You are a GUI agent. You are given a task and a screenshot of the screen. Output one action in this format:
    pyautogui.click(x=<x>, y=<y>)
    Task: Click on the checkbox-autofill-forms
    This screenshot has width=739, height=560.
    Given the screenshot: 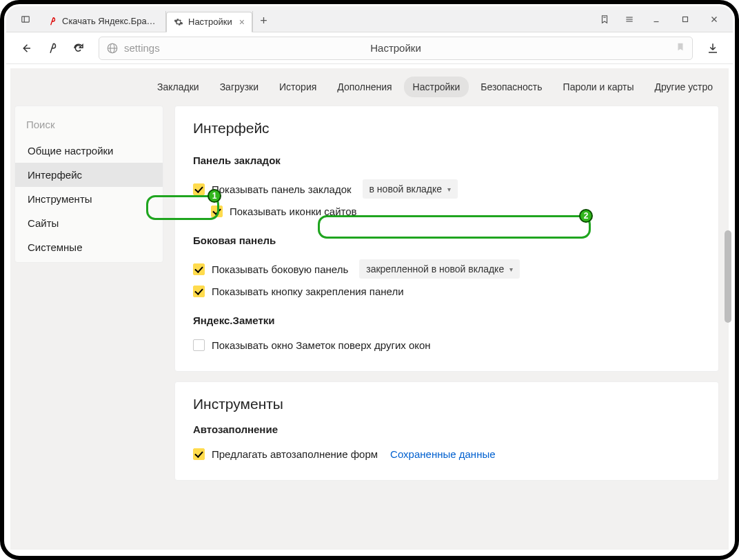 What is the action you would take?
    pyautogui.click(x=199, y=454)
    